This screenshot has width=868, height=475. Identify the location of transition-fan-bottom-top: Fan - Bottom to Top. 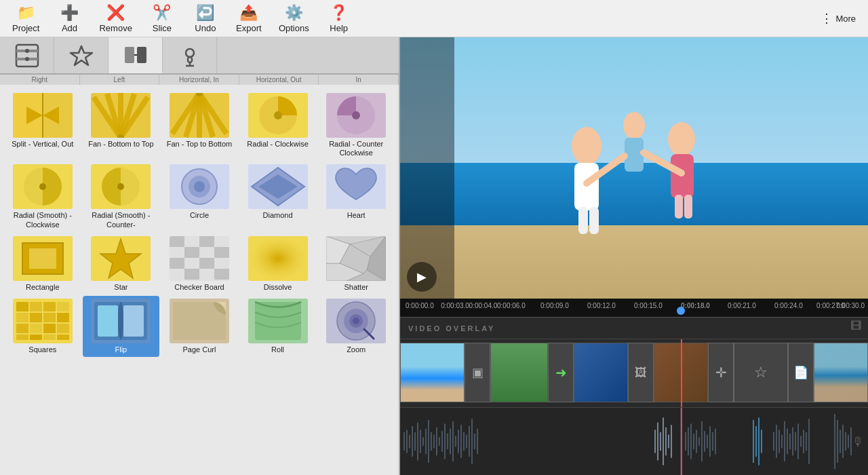
(121, 125).